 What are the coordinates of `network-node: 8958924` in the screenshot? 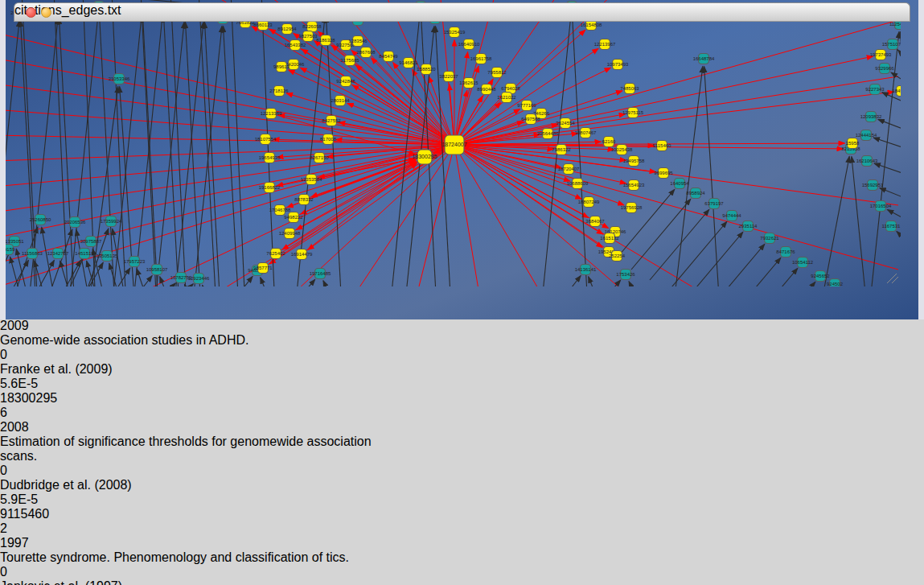 It's located at (696, 193).